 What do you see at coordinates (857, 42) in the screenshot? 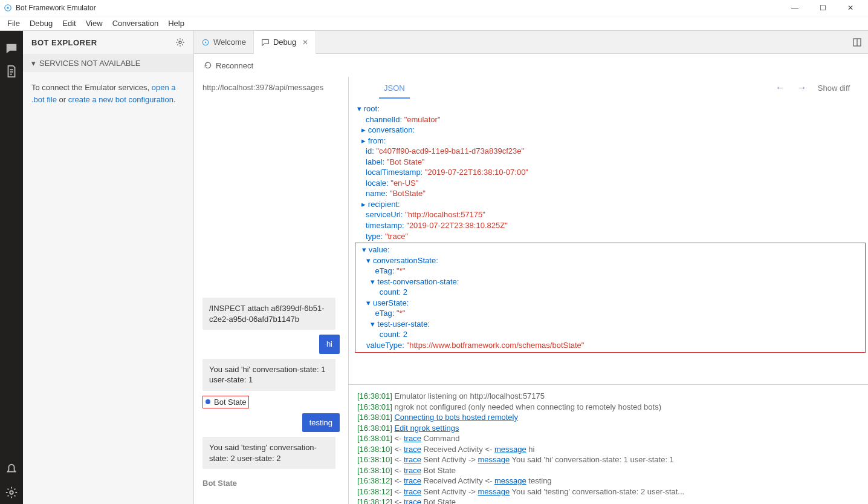
I see `panel-layout-icon` at bounding box center [857, 42].